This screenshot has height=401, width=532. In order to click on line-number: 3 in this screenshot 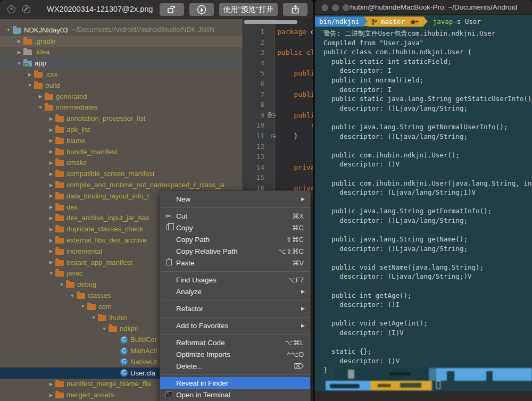, I will do `click(254, 53)`.